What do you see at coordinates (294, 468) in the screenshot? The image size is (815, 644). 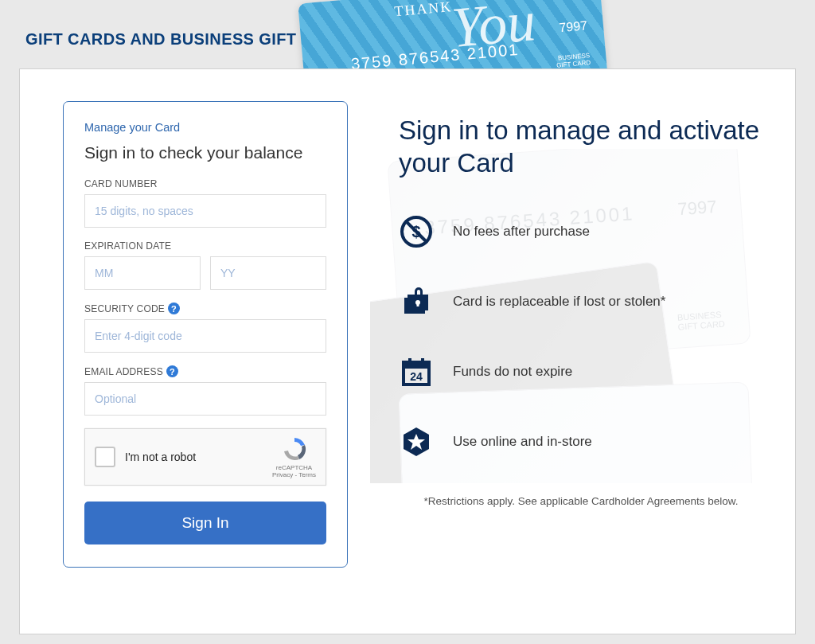 I see `recaptcha-brand: reCAPTCHA` at bounding box center [294, 468].